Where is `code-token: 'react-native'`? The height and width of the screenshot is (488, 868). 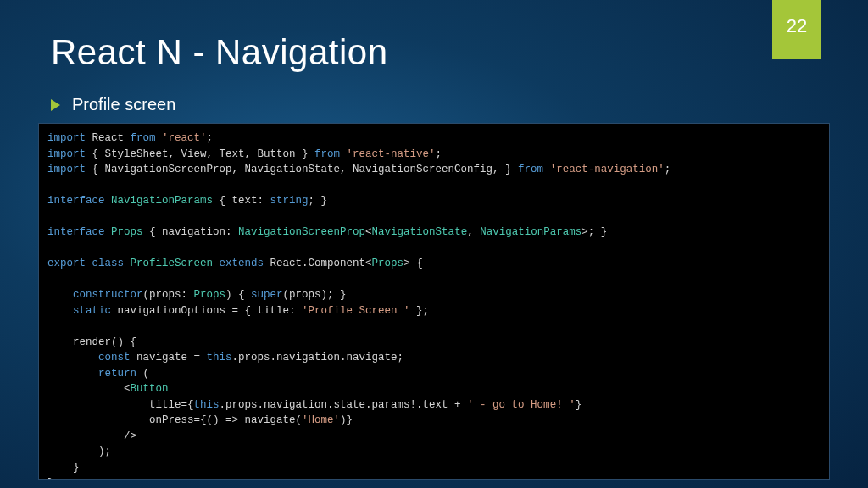
code-token: 'react-native' is located at coordinates (388, 154).